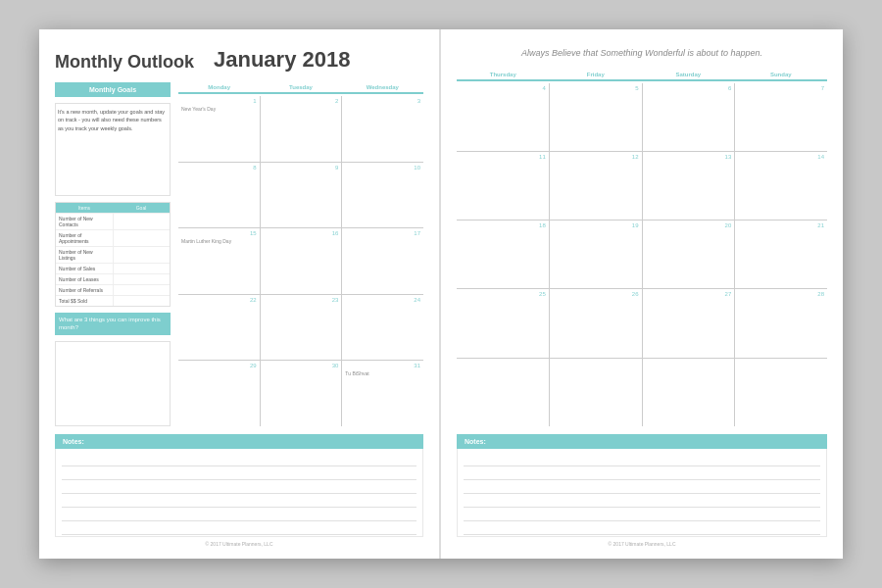  I want to click on cal-week: 8 9 10, so click(301, 196).